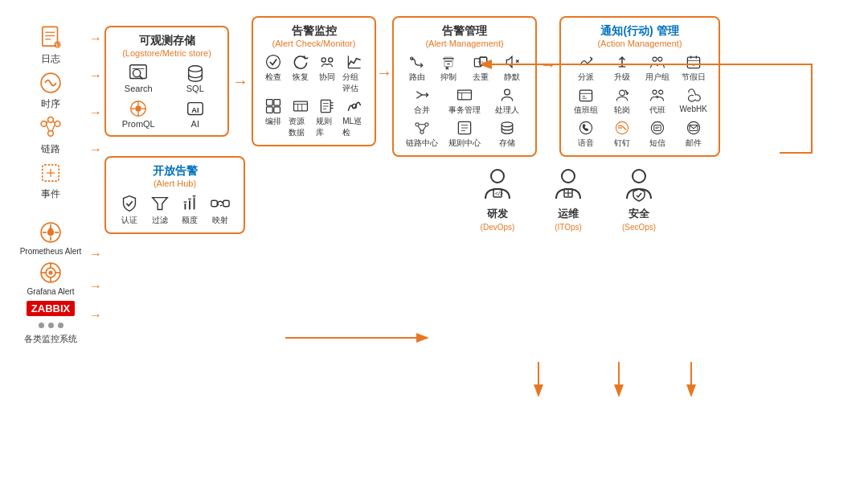 The width and height of the screenshot is (868, 481). Describe the element at coordinates (160, 209) in the screenshot. I see `hub-filter: 过滤` at that location.